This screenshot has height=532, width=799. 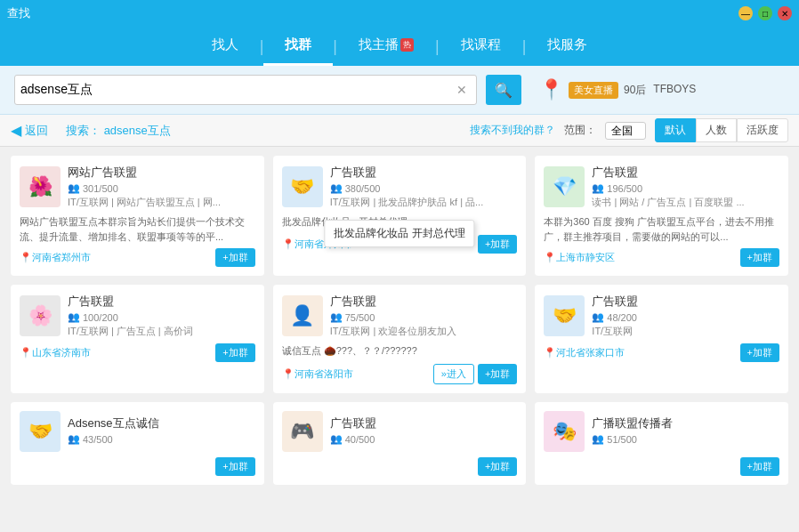 What do you see at coordinates (622, 439) in the screenshot?
I see `member-count: 51/500` at bounding box center [622, 439].